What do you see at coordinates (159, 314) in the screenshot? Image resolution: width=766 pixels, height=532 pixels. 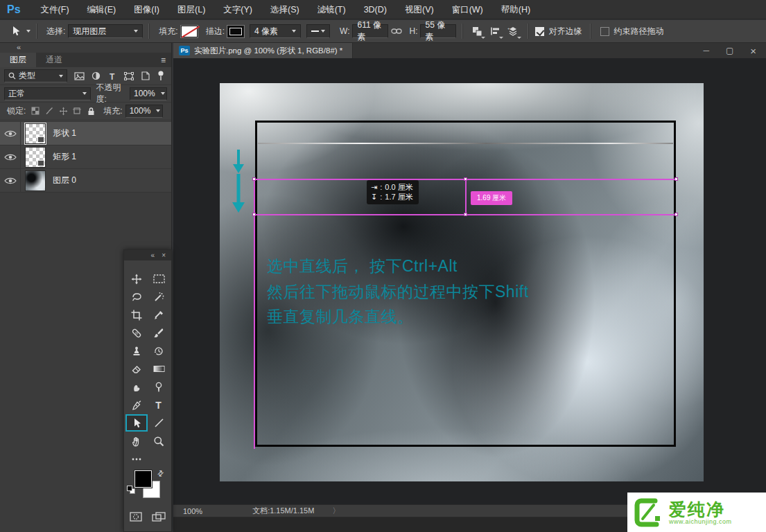 I see `eyedropper-tool` at bounding box center [159, 314].